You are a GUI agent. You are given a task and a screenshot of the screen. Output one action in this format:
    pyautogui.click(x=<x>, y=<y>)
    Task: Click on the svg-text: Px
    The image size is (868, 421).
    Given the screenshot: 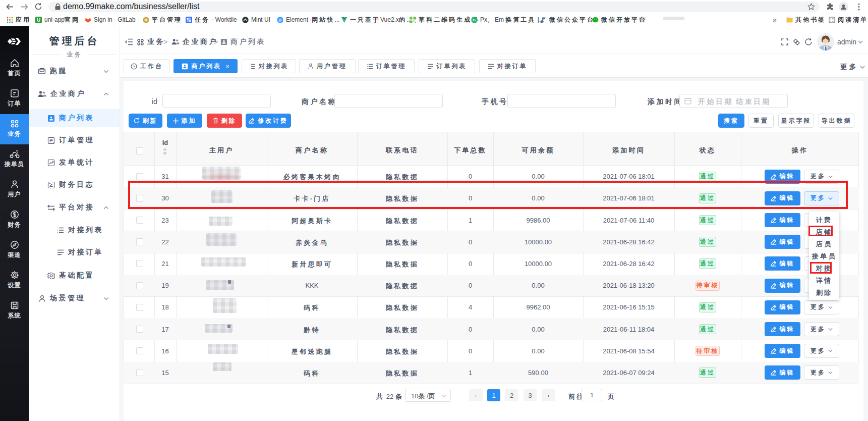 What is the action you would take?
    pyautogui.click(x=474, y=20)
    